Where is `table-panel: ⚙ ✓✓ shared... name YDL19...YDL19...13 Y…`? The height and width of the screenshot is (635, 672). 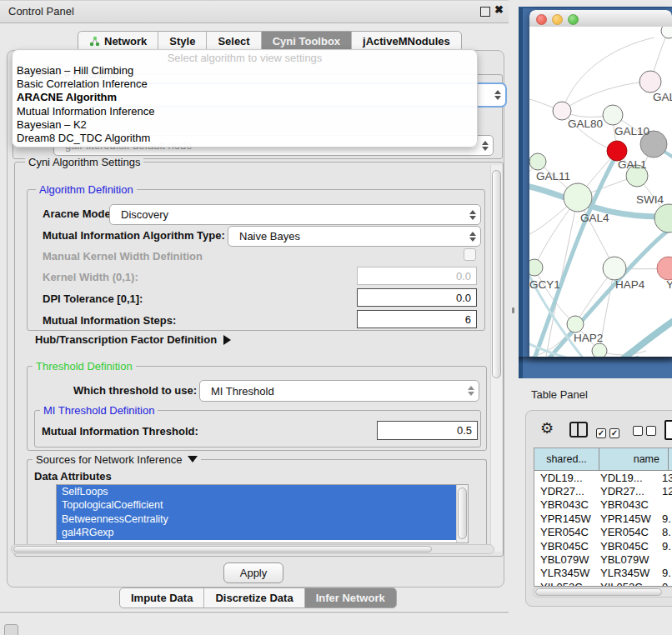 table-panel: ⚙ ✓✓ shared... name YDL19...YDL19...13 Y… is located at coordinates (599, 508).